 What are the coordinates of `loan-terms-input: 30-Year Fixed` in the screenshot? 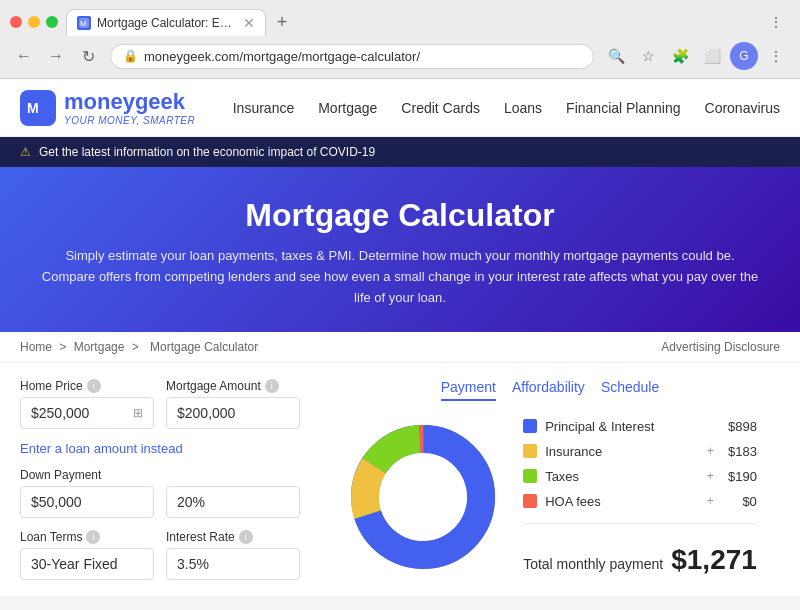 It's located at (87, 564).